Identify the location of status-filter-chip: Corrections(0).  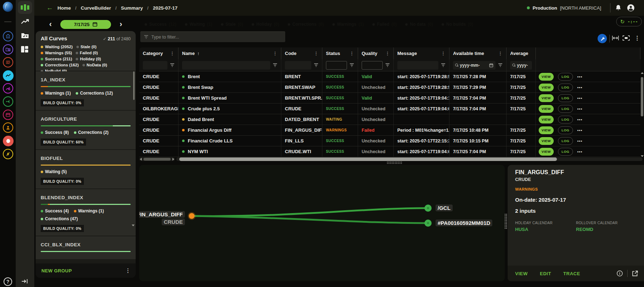
(306, 24).